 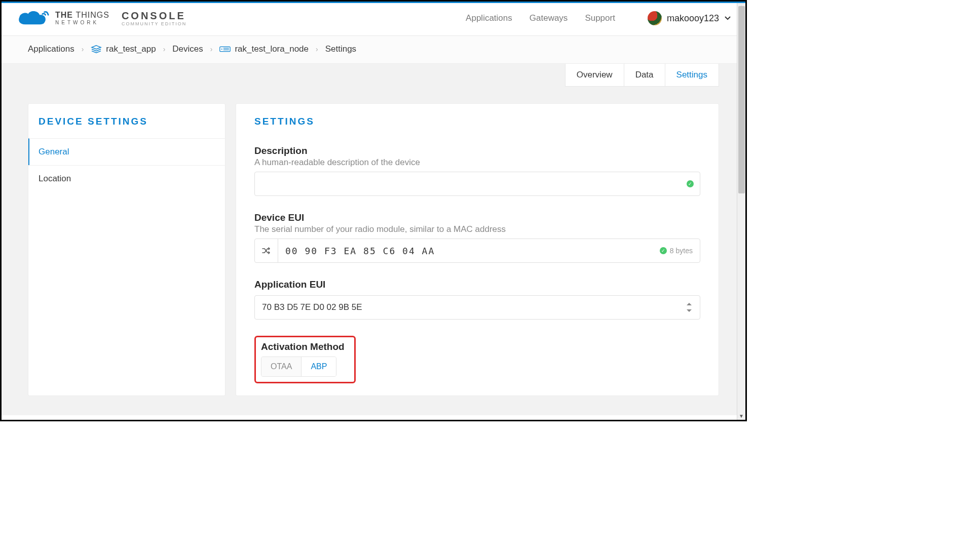 What do you see at coordinates (693, 18) in the screenshot?
I see `username: makoooy123` at bounding box center [693, 18].